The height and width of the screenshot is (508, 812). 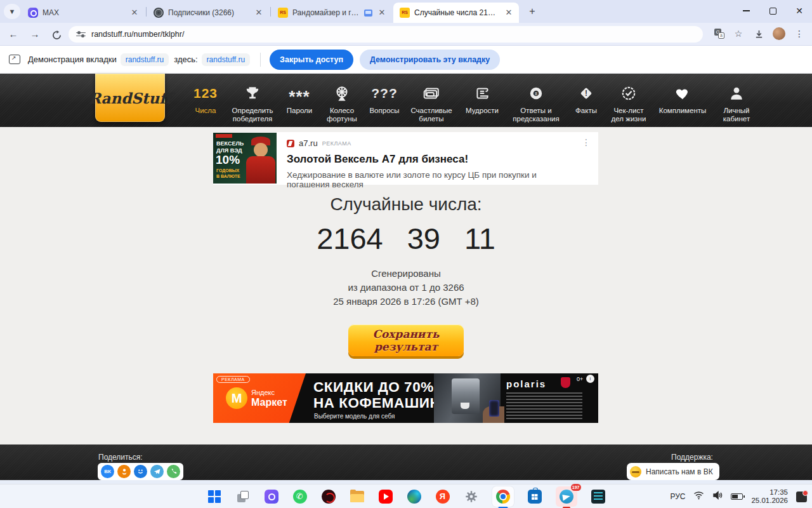 I want to click on tab-subscribers: Подписчики (3266) ✕, so click(x=208, y=13).